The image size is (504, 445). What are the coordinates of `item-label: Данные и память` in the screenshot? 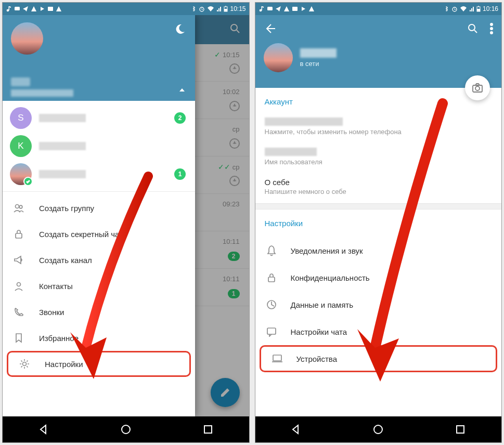 It's located at (322, 305).